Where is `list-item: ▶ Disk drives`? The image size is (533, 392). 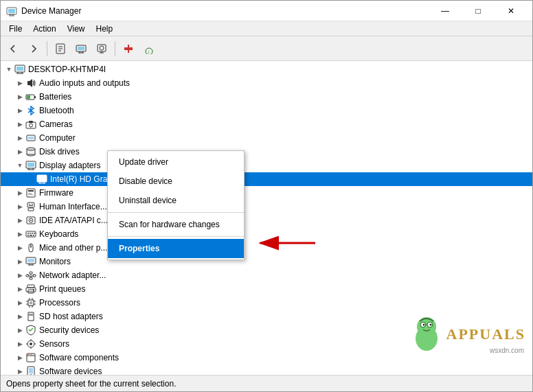 list-item: ▶ Disk drives is located at coordinates (266, 152).